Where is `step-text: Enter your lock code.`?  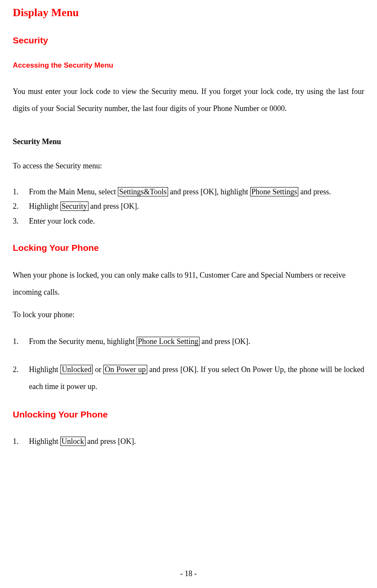
step-text: Enter your lock code. is located at coordinates (62, 221).